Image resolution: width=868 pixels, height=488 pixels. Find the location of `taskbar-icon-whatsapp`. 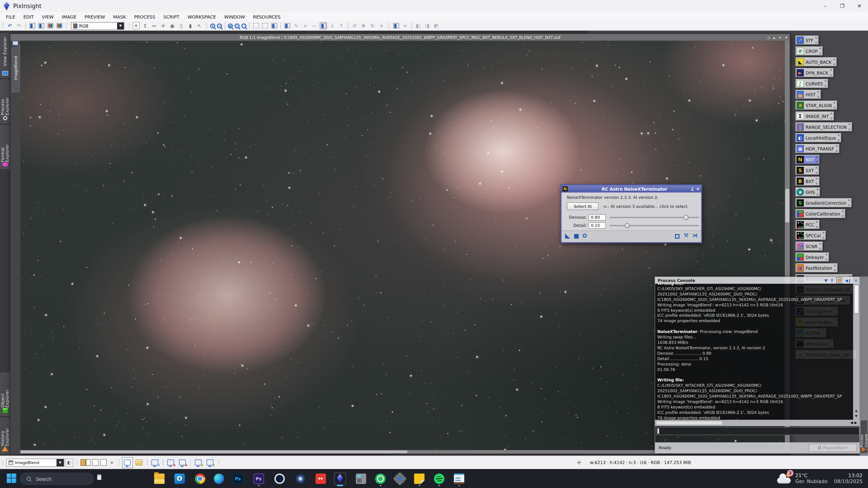

taskbar-icon-whatsapp is located at coordinates (380, 479).